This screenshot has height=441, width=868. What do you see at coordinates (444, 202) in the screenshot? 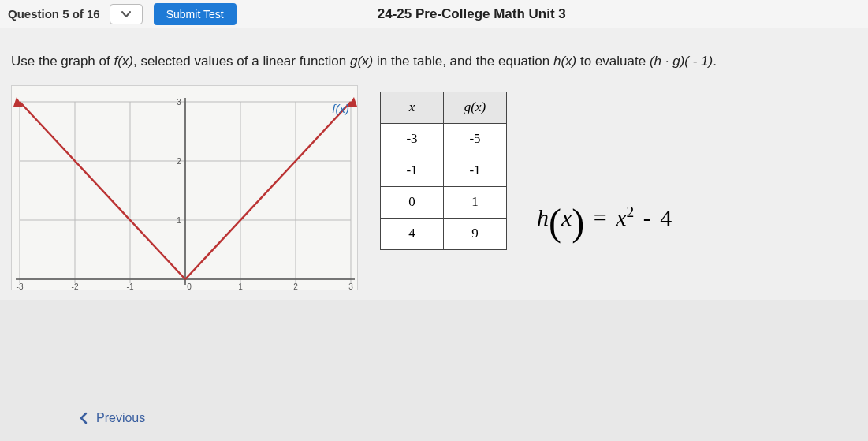
I see `table-row: 01` at bounding box center [444, 202].